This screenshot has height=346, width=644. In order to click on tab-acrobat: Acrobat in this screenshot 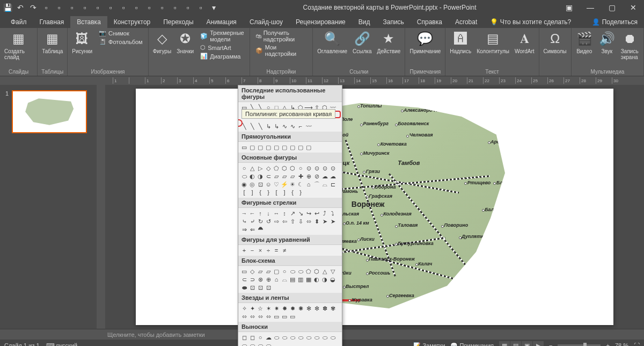, I will do `click(466, 22)`.